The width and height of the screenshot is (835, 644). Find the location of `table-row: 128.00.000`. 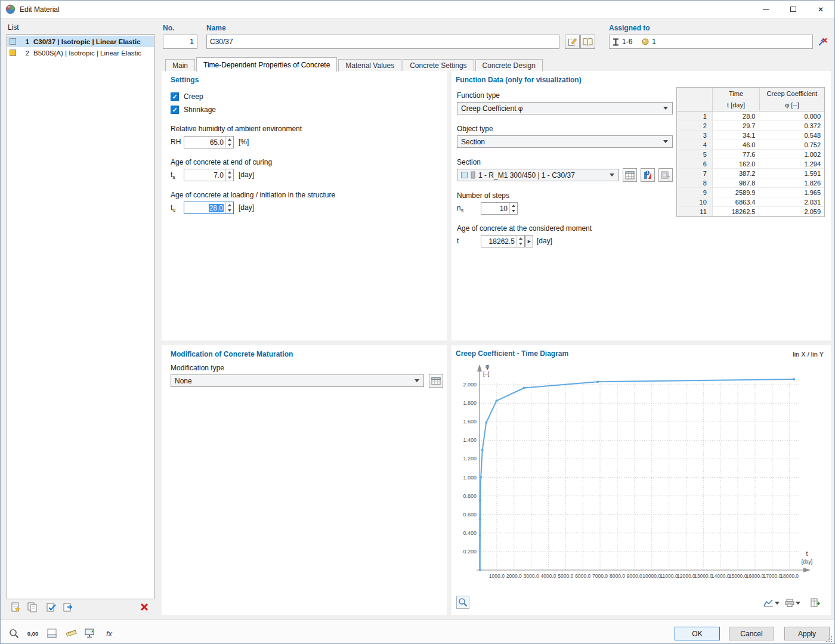

table-row: 128.00.000 is located at coordinates (750, 116).